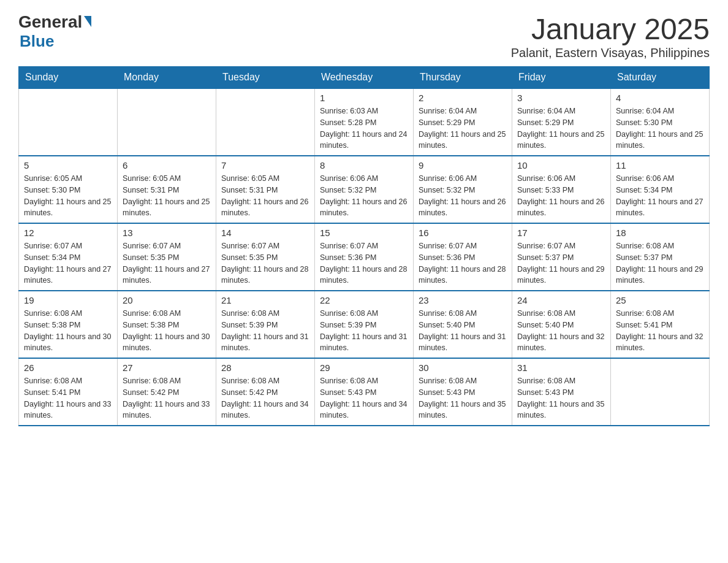  I want to click on logo-general: General, so click(50, 22).